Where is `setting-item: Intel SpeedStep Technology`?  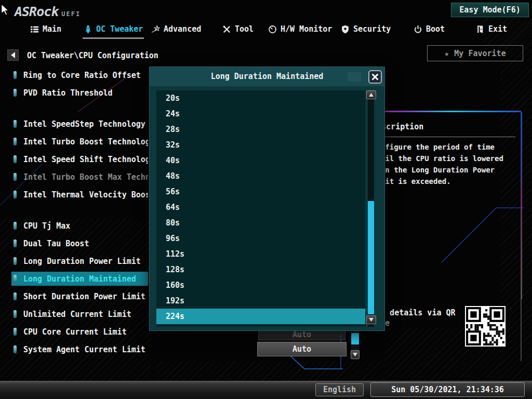
setting-item: Intel SpeedStep Technology is located at coordinates (80, 124).